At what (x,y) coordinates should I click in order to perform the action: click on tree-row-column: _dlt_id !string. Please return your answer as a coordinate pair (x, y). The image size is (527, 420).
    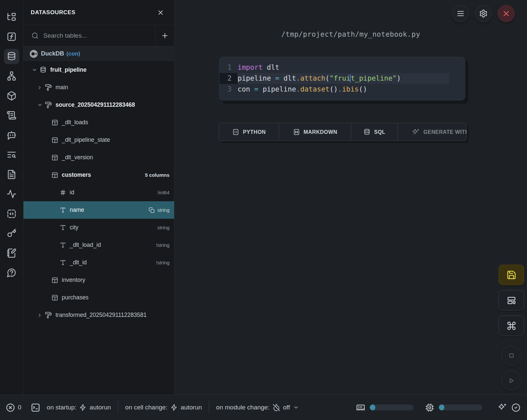
    Looking at the image, I should click on (99, 262).